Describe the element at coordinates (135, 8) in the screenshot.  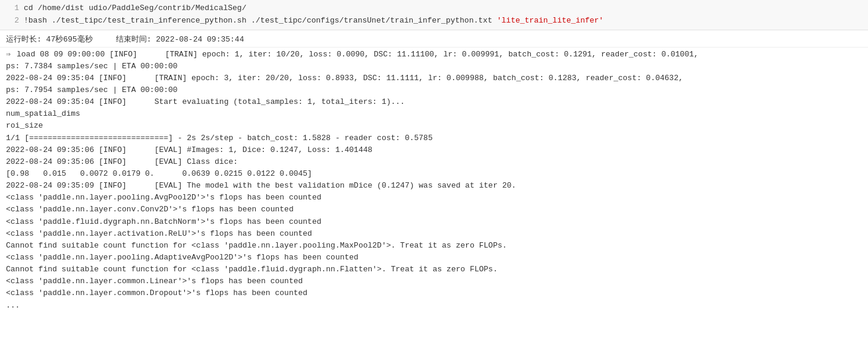
I see `command-text-1: cd /home/dist udio/PaddleSeg/contrib/Med…` at that location.